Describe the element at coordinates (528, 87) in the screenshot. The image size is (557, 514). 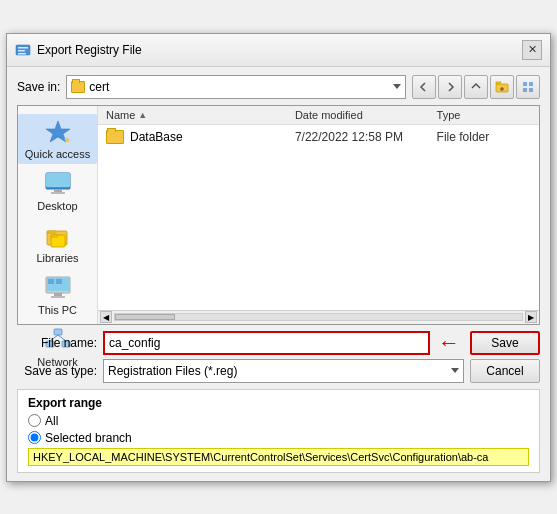
I see `views-button` at that location.